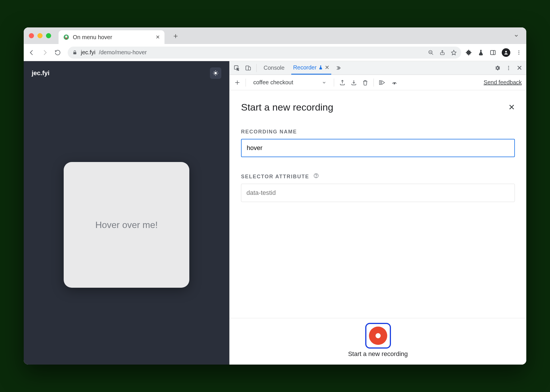  Describe the element at coordinates (442, 53) in the screenshot. I see `share-icon` at that location.